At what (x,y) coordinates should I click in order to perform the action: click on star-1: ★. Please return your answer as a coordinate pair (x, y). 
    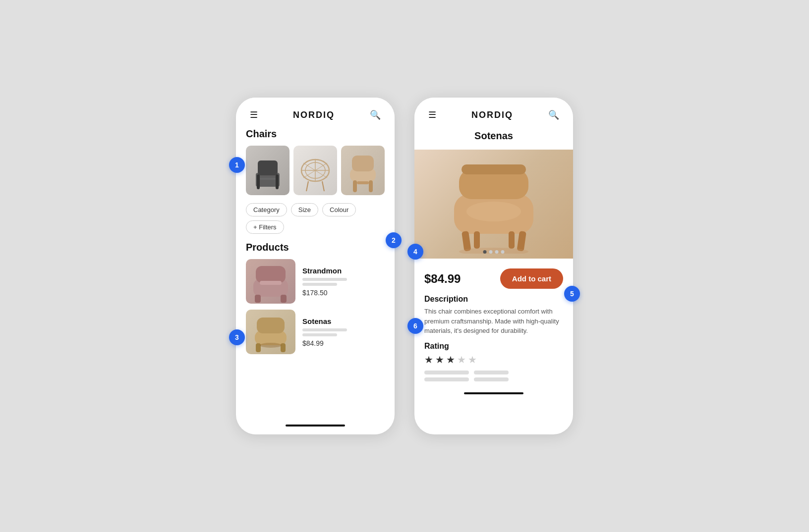
    Looking at the image, I should click on (429, 360).